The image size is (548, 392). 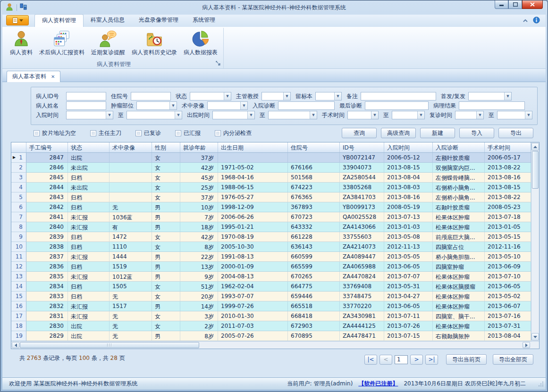 What do you see at coordinates (535, 337) in the screenshot?
I see `scroll-down-icon` at bounding box center [535, 337].